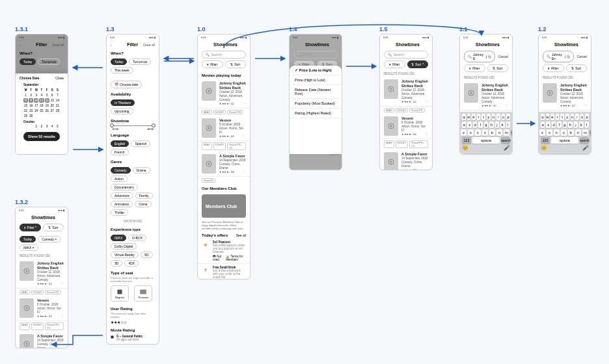 Image resolution: width=609 pixels, height=364 pixels. I want to click on choose-date-button: 📅 Choose date, so click(126, 84).